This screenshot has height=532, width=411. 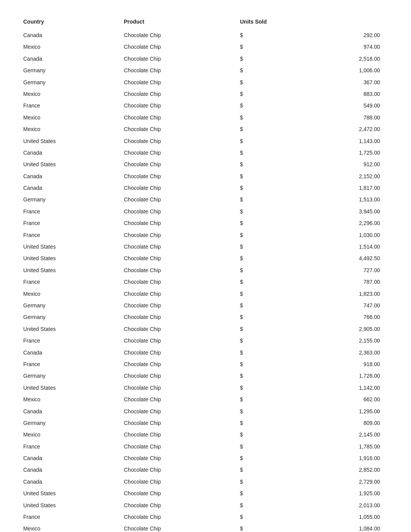 What do you see at coordinates (325, 341) in the screenshot?
I see `cell-value: 2,155.00` at bounding box center [325, 341].